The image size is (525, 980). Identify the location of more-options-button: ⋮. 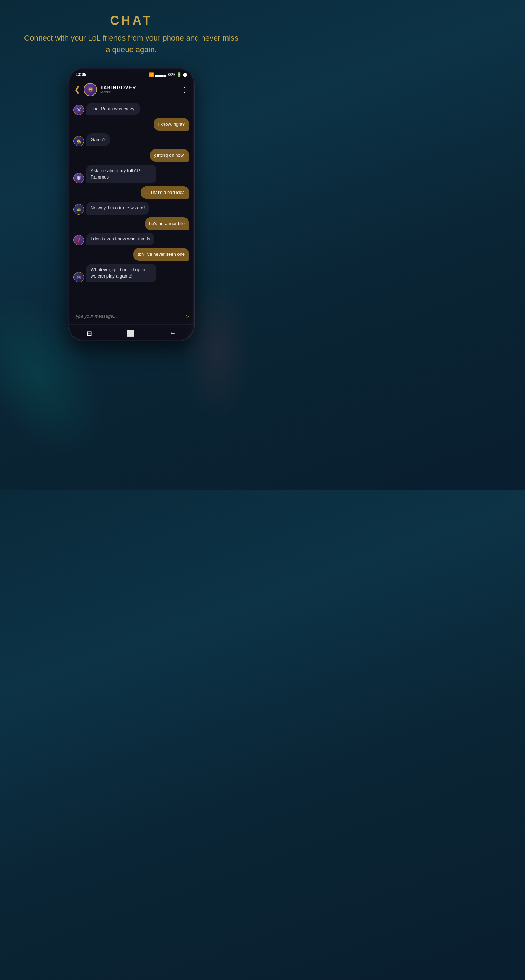
(185, 90).